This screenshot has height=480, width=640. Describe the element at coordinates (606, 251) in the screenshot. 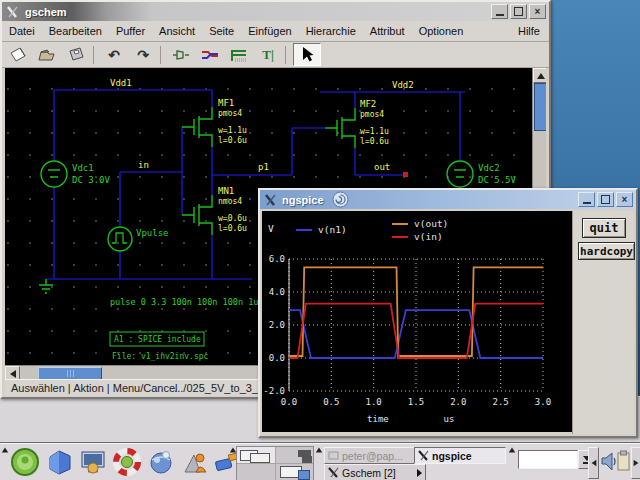

I see `hardcopy-button: hardcopy` at that location.